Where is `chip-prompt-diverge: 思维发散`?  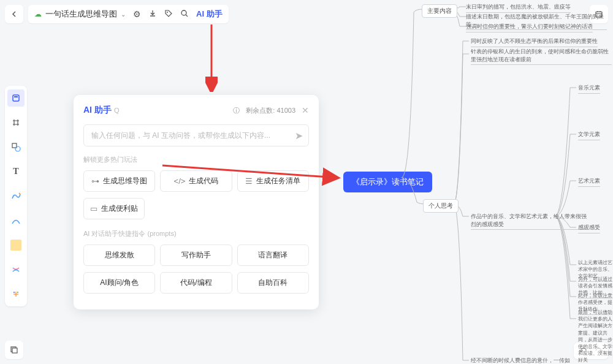 chip-prompt-diverge: 思维发散 is located at coordinates (119, 255).